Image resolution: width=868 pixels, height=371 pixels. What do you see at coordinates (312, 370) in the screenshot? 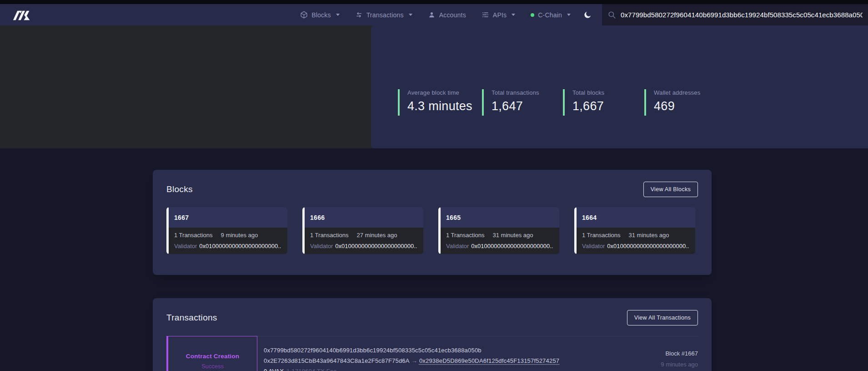
I see `transaction-fee: 1.1718604 TX Fee` at bounding box center [312, 370].